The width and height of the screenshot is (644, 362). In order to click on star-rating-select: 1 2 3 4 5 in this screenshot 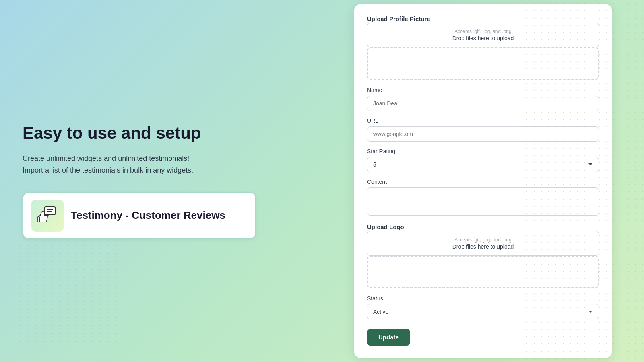, I will do `click(483, 165)`.